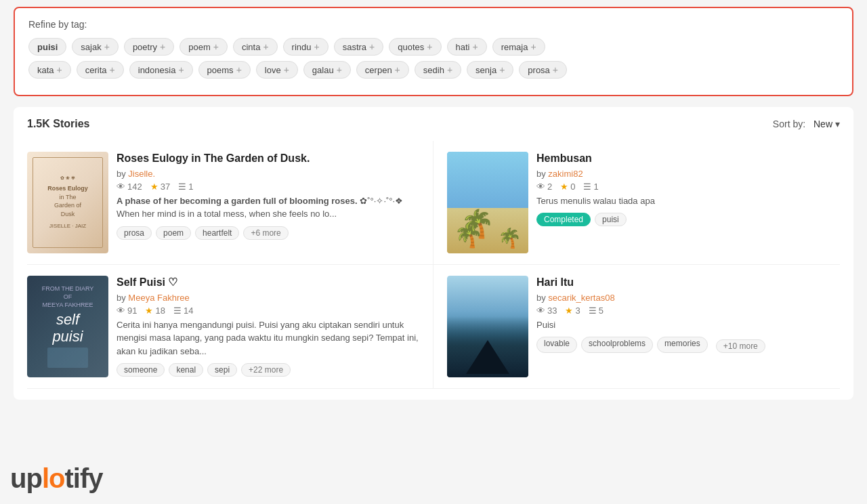  I want to click on tag-more-sp: +22 more, so click(266, 370).